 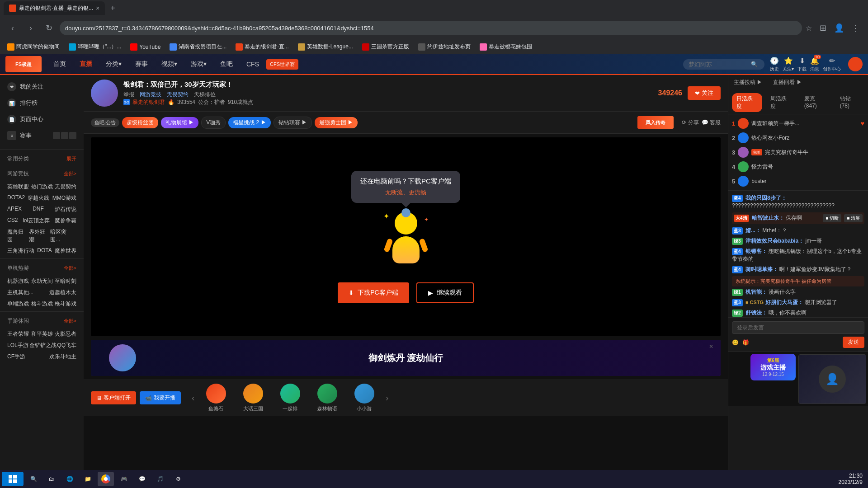 What do you see at coordinates (38, 210) in the screenshot?
I see `game-dnf: DNF` at bounding box center [38, 210].